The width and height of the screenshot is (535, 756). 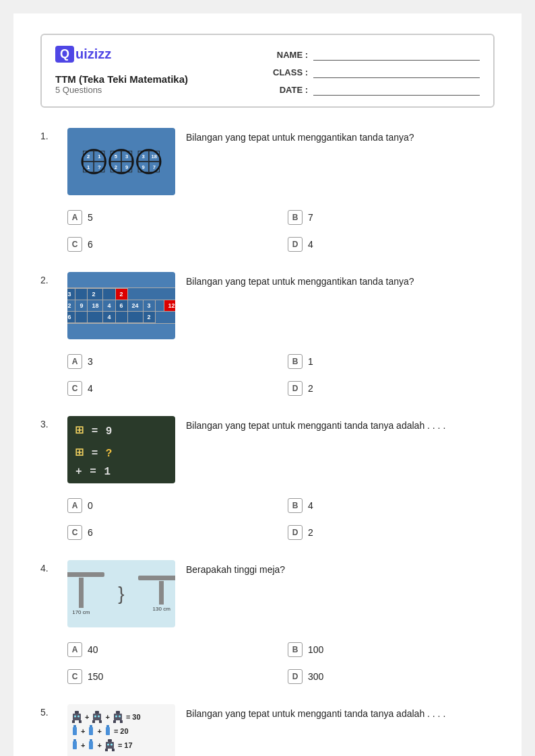 I want to click on option-2d-letter: D, so click(x=295, y=388).